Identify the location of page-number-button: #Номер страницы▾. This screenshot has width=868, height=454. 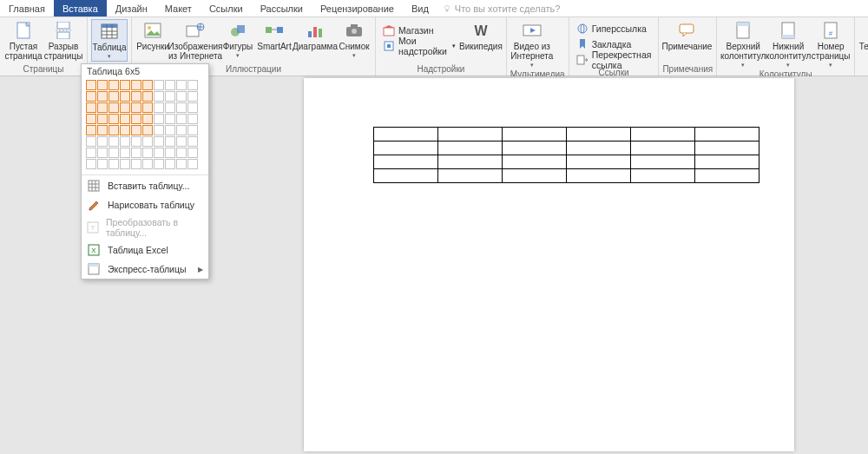
(831, 44).